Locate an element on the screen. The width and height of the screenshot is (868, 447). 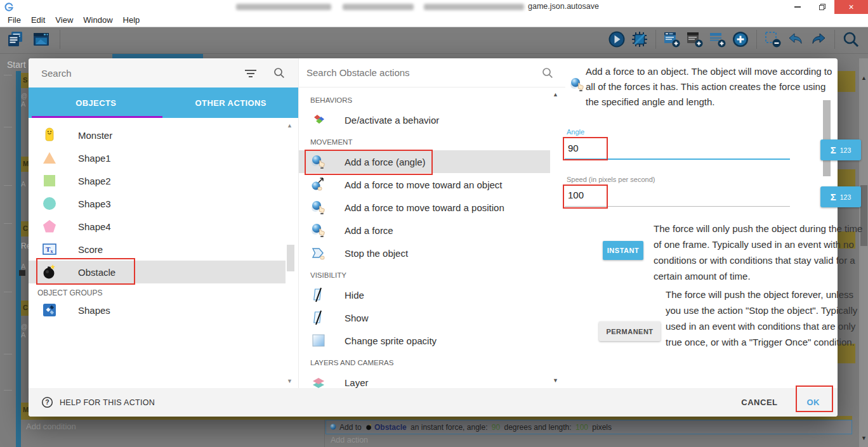
event-group-header is located at coordinates (846, 81).